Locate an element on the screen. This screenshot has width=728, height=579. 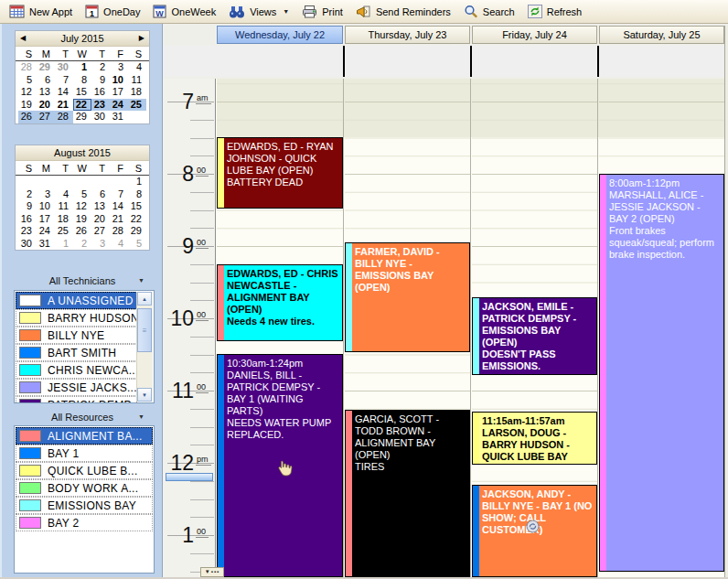
list-item-patrick-demp: PATRICK DEMP... is located at coordinates (77, 400).